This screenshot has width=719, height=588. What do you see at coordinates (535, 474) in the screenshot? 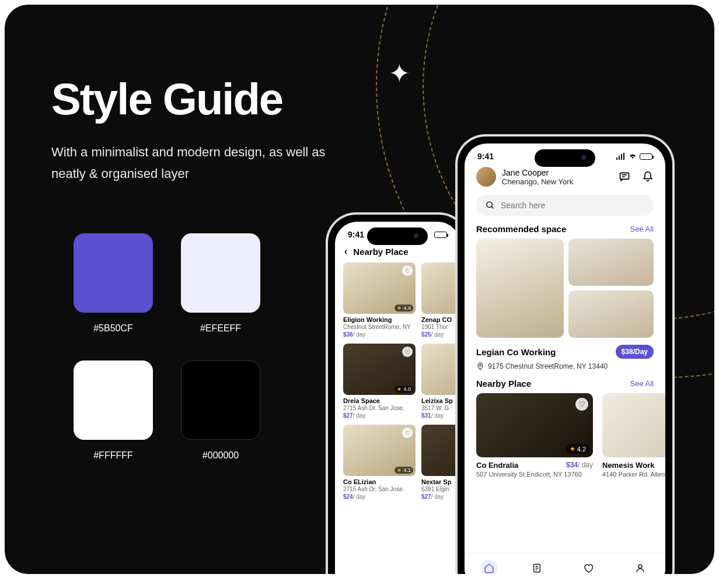
I see `card-location: 507 University St.Endicott, NY 13760` at bounding box center [535, 474].